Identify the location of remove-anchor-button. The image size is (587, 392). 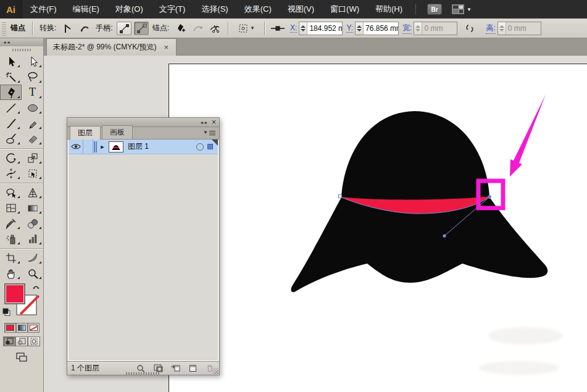
(198, 28).